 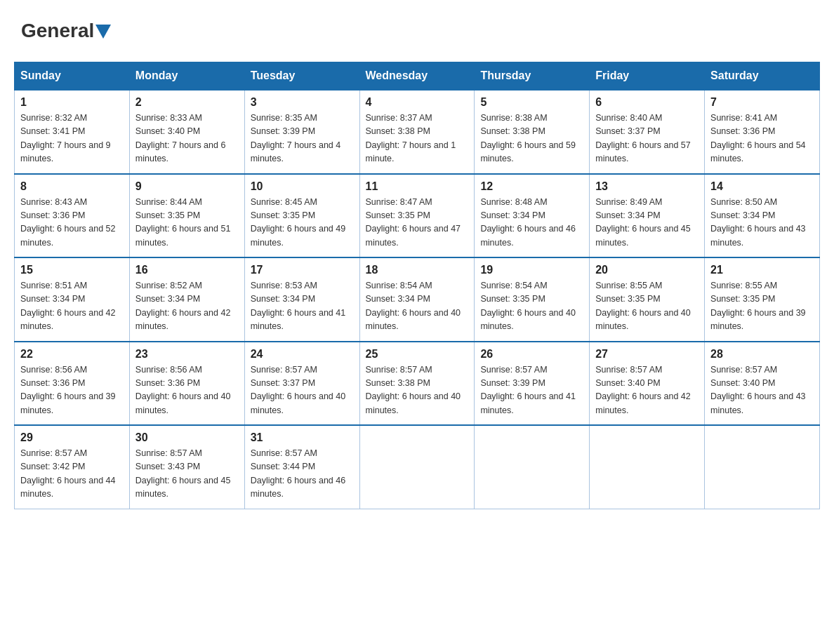 I want to click on day-info: Sunrise: 8:55 AMSunset: 3:35 PMDaylight:…, so click(x=647, y=307).